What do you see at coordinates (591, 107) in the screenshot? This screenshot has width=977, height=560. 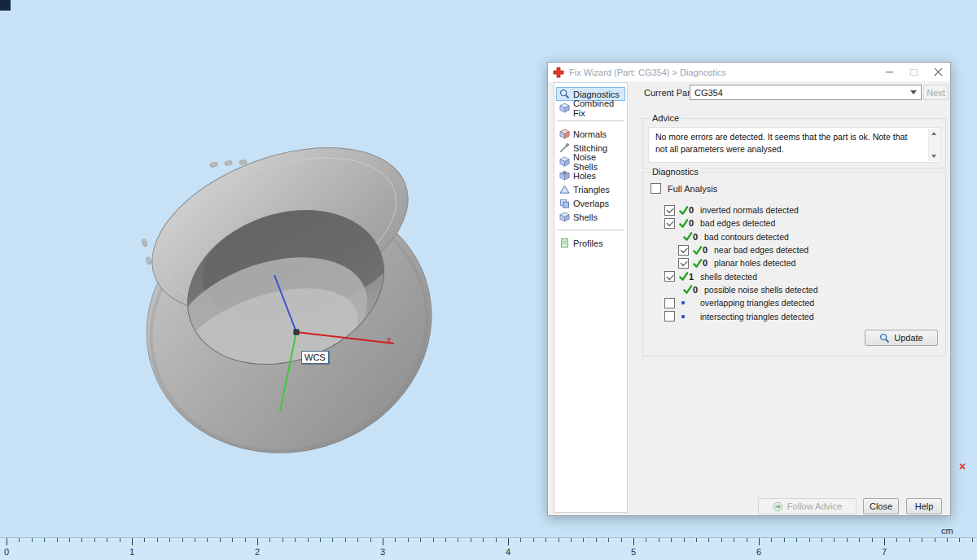 I see `sidebar-item-combined-fix: Combined Fix` at bounding box center [591, 107].